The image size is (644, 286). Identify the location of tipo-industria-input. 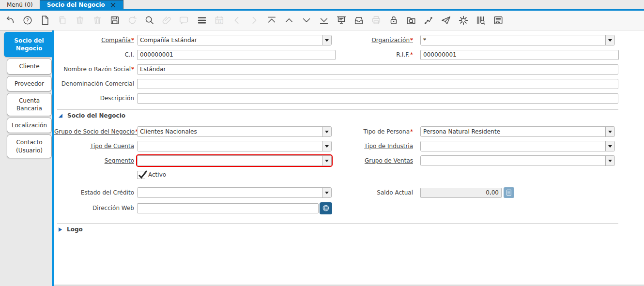
(513, 146).